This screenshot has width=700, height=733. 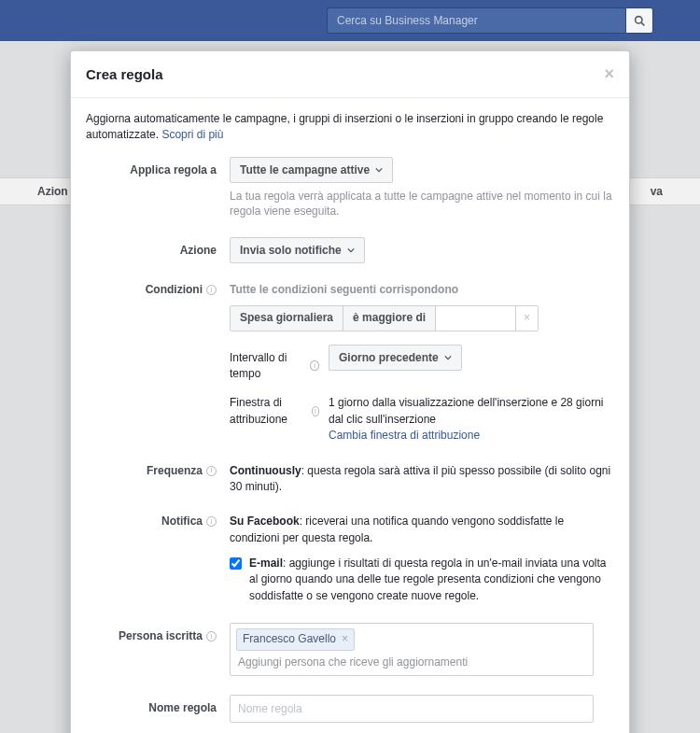 I want to click on notify-email-checkbox, so click(x=235, y=564).